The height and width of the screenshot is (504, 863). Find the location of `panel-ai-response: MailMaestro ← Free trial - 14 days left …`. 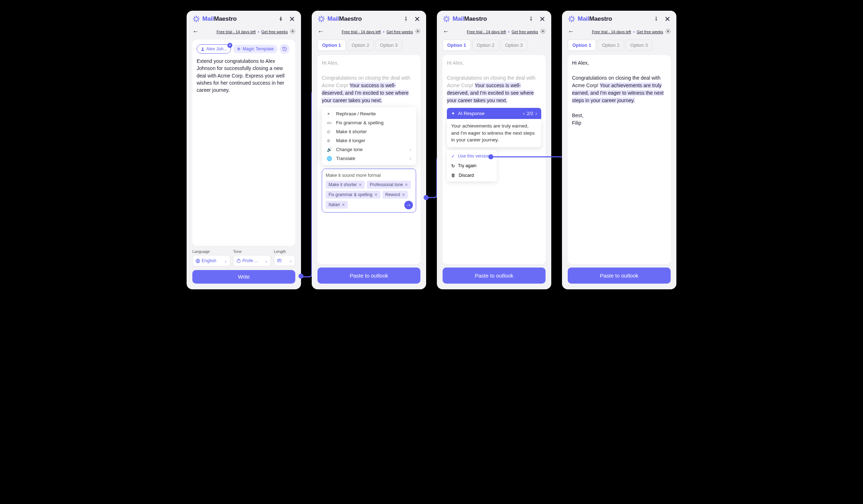

panel-ai-response: MailMaestro ← Free trial - 14 days left … is located at coordinates (494, 150).